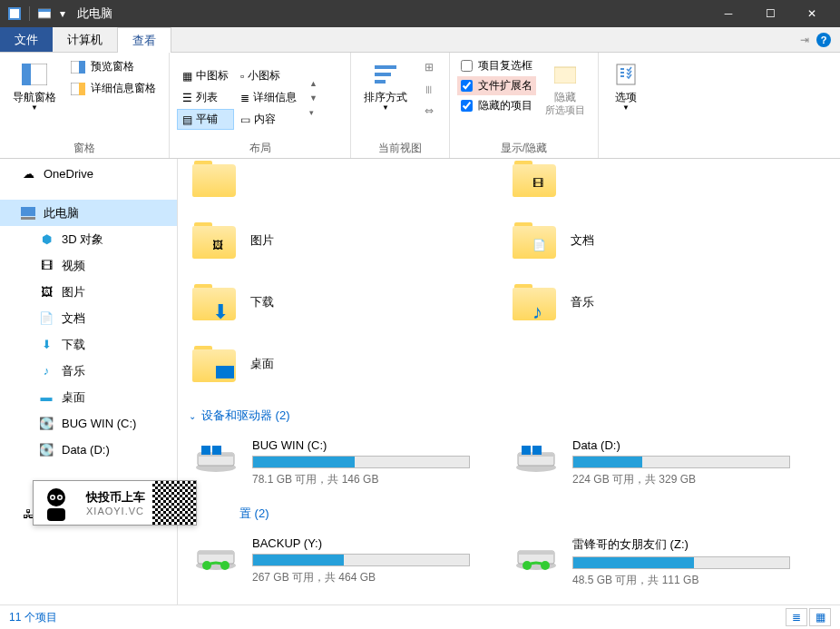 The image size is (840, 629). What do you see at coordinates (314, 98) in the screenshot?
I see `layout-scroll-down: ▼` at bounding box center [314, 98].